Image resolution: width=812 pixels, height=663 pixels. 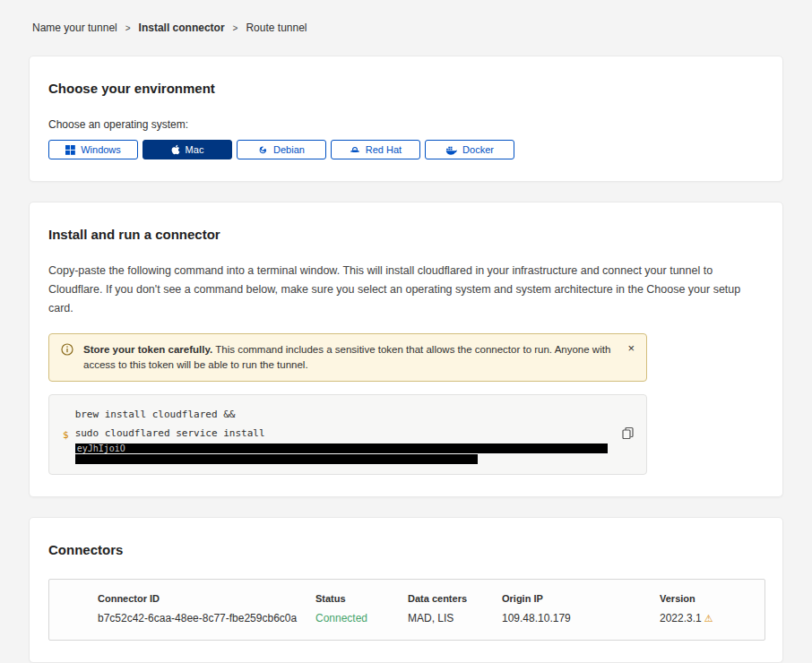 I want to click on close-icon: ×, so click(x=631, y=348).